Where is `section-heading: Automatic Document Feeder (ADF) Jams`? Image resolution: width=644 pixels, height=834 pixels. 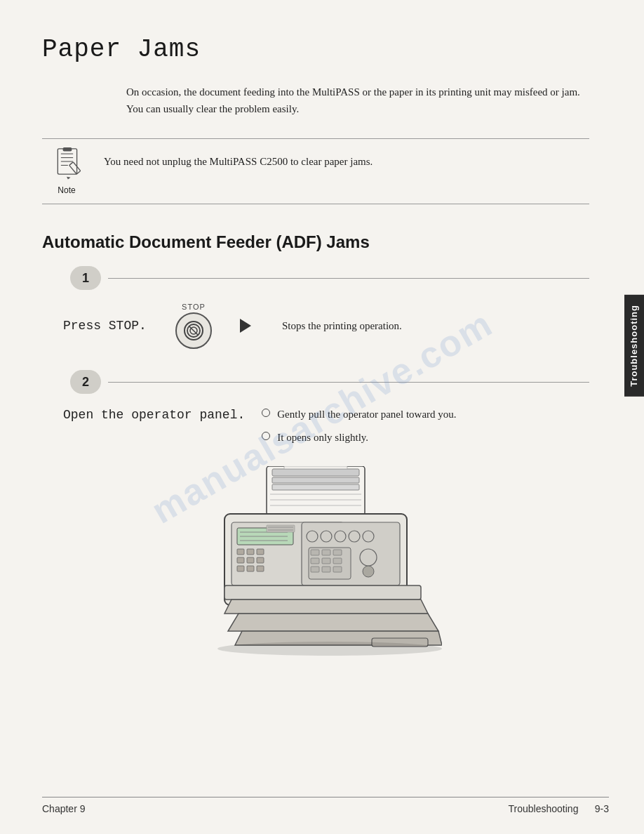 section-heading: Automatic Document Feeder (ADF) Jams is located at coordinates (316, 242).